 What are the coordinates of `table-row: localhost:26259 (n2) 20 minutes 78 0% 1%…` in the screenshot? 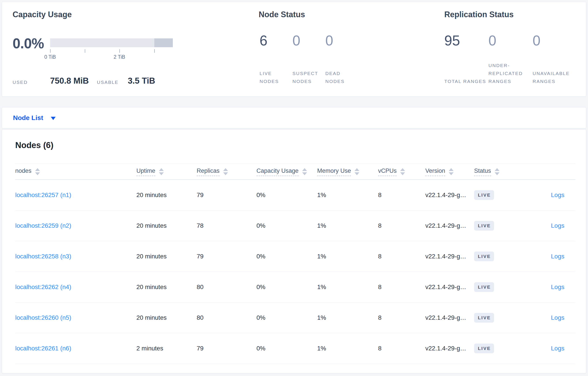 It's located at (295, 226).